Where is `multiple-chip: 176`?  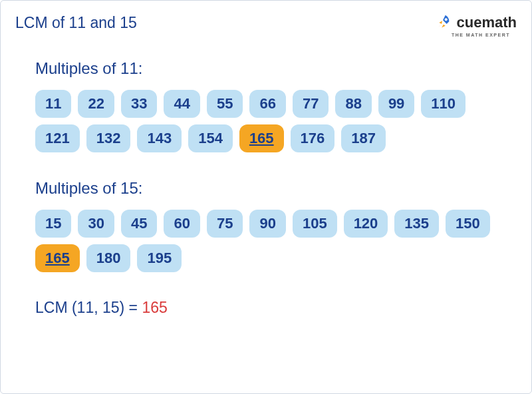 multiple-chip: 176 is located at coordinates (313, 138).